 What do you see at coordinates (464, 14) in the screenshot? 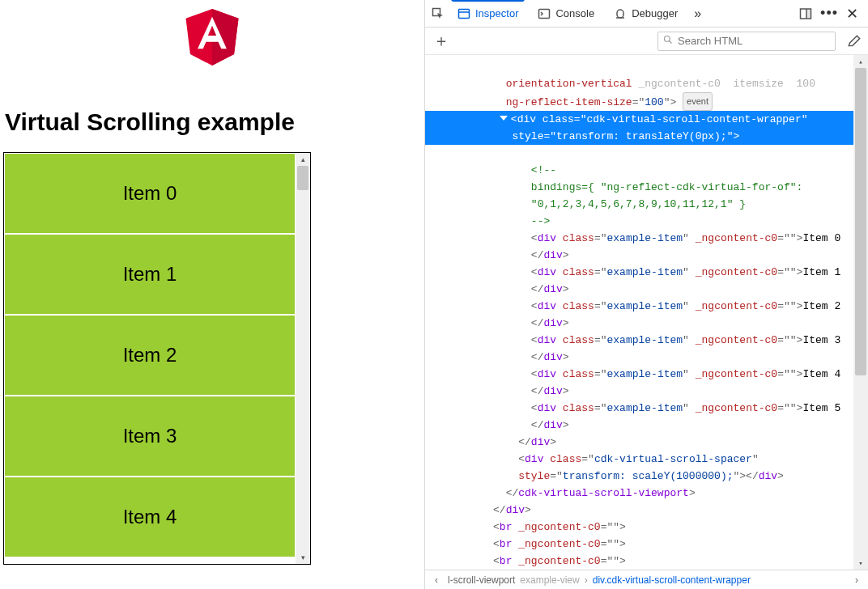
I see `inspector-icon` at bounding box center [464, 14].